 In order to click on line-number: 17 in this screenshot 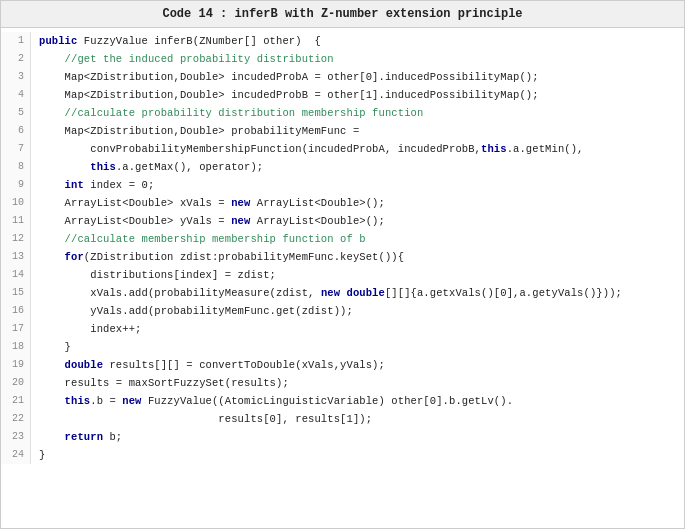, I will do `click(14, 329)`.